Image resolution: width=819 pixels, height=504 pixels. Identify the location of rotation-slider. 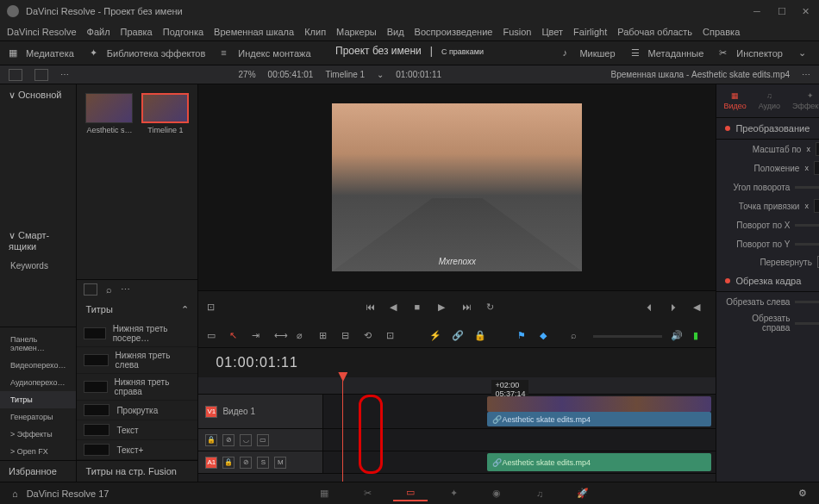
(807, 188).